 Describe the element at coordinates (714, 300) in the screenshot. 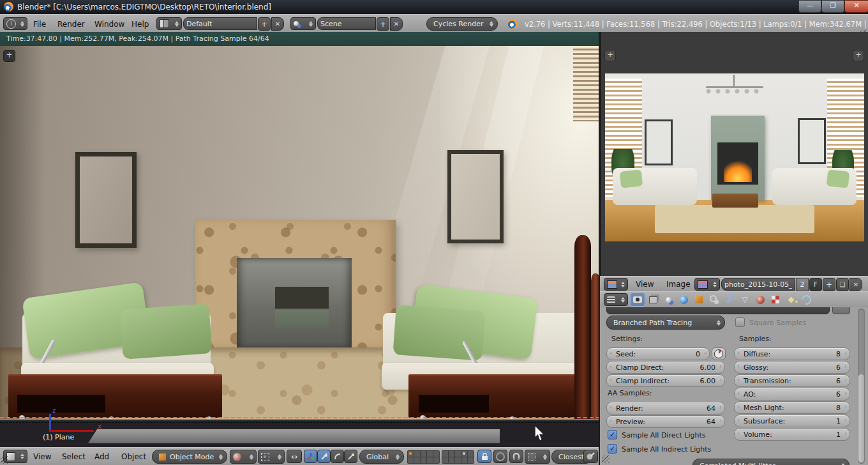

I see `tab-constraints` at that location.